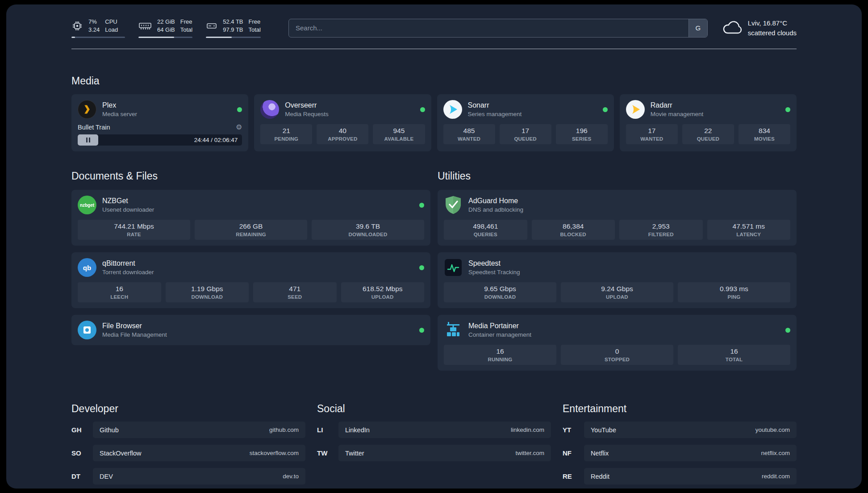 The width and height of the screenshot is (868, 493). What do you see at coordinates (708, 123) in the screenshot?
I see `app-card-radarr: Radarr Movie management 17WANTED 22QUEUE…` at bounding box center [708, 123].